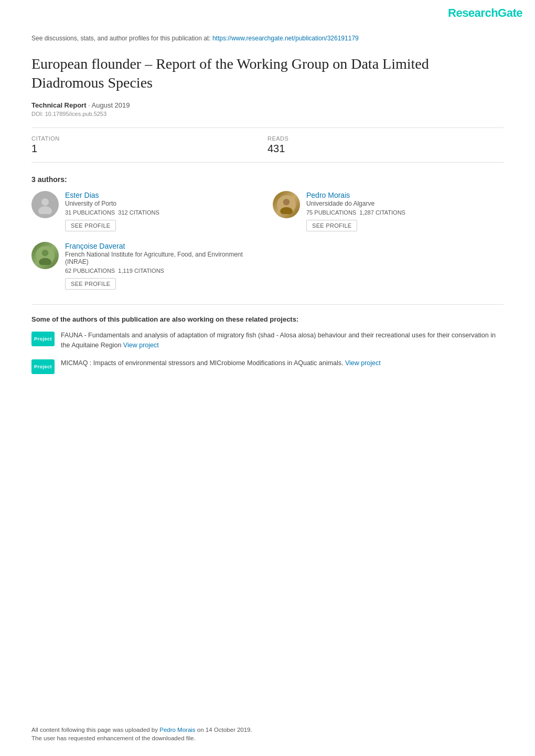 This screenshot has width=535, height=756. Describe the element at coordinates (149, 145) in the screenshot. I see `citation-stat: CITATION 1` at that location.